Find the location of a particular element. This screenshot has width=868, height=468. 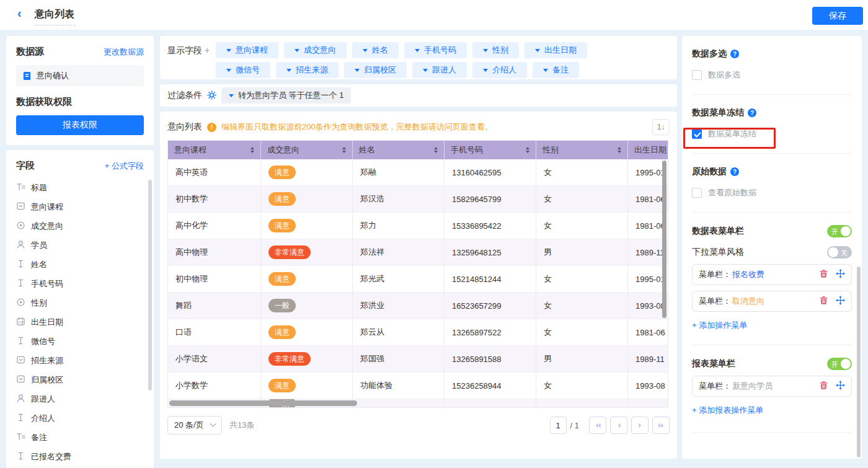

display-field-chip: 姓名 is located at coordinates (376, 50).